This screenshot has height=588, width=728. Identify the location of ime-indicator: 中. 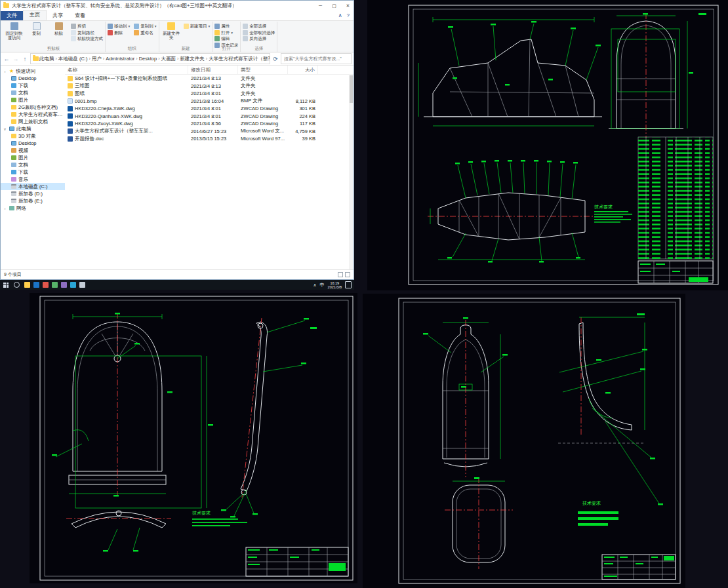
(323, 285).